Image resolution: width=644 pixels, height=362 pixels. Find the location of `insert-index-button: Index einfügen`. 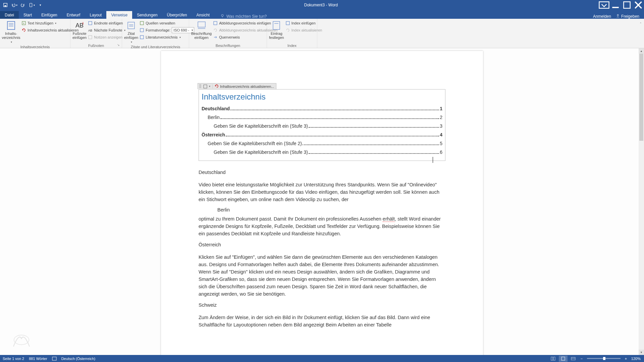

insert-index-button: Index einfügen is located at coordinates (304, 23).